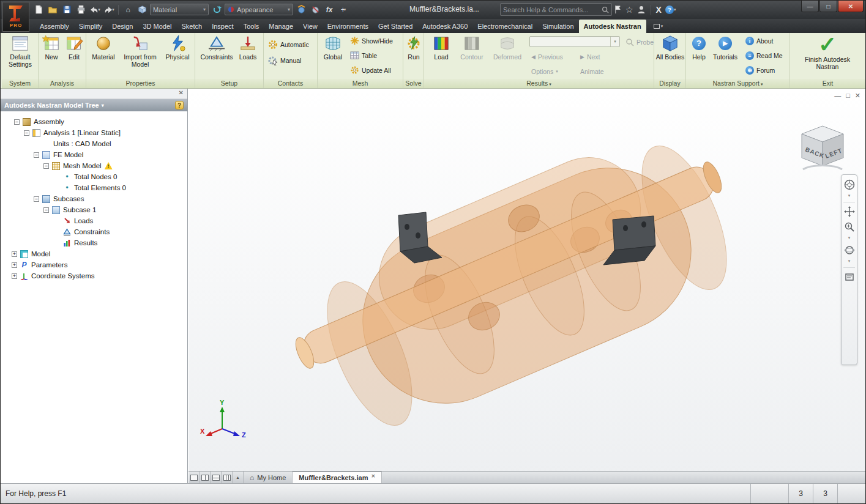 Image resolution: width=866 pixels, height=504 pixels. What do you see at coordinates (659, 10) in the screenshot?
I see `exchange-apps-icon: X` at bounding box center [659, 10].